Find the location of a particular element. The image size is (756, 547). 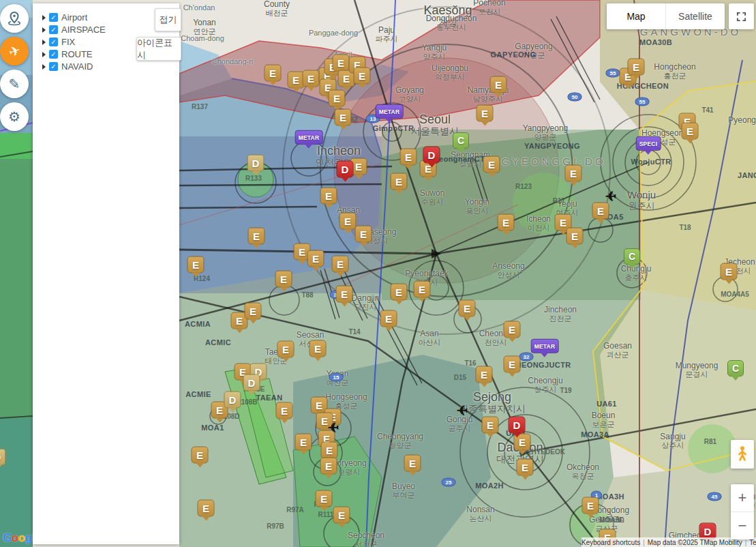

fullscreen-button is located at coordinates (742, 16).